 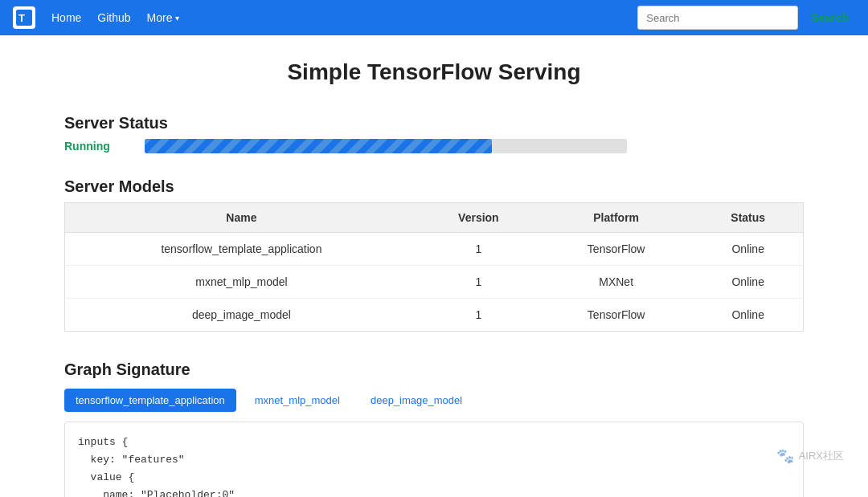 I want to click on svg-text: T, so click(x=22, y=18).